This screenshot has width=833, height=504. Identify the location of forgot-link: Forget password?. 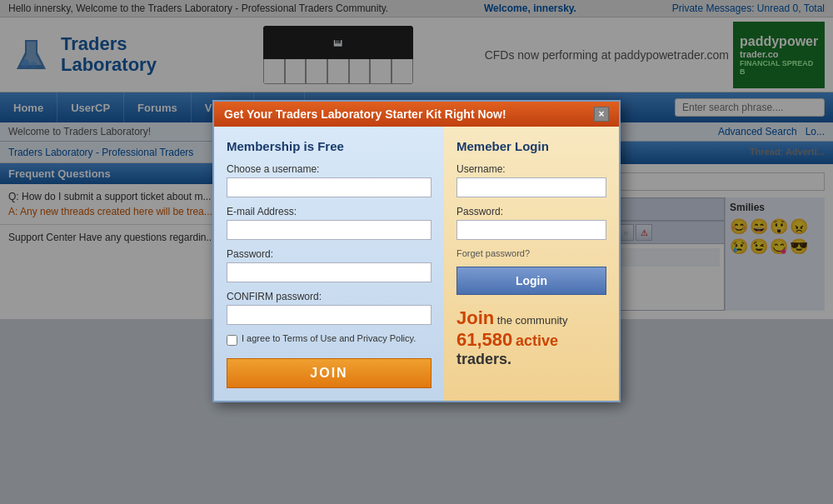
(531, 253).